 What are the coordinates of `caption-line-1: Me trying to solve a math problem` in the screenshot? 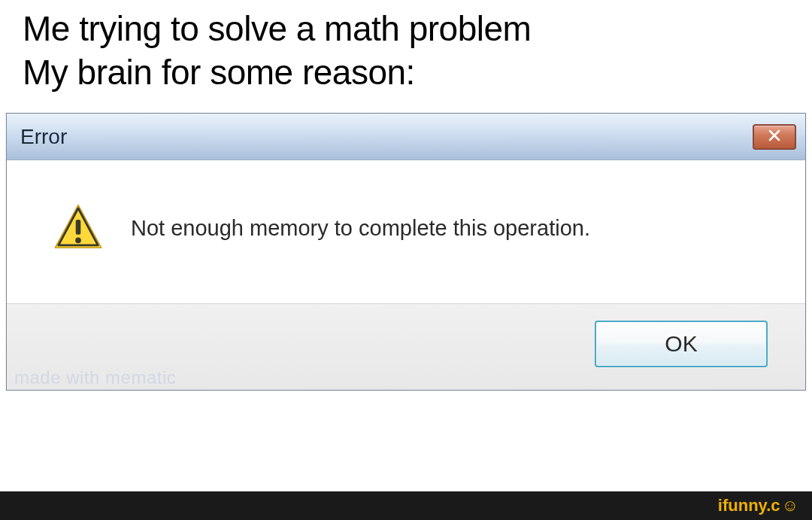 It's located at (406, 29).